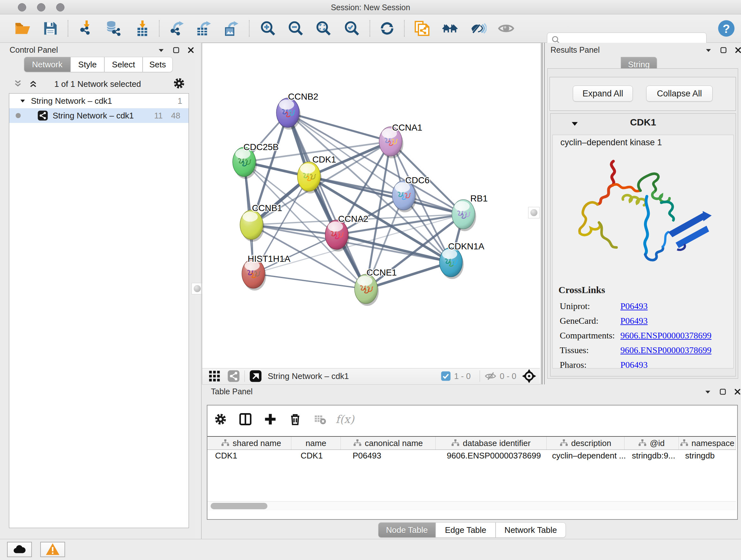 The width and height of the screenshot is (741, 560). Describe the element at coordinates (542, 214) in the screenshot. I see `right-splitter` at that location.